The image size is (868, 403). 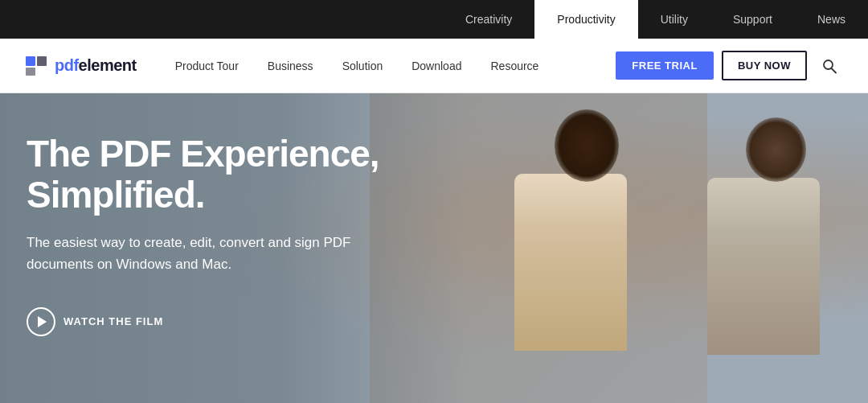 What do you see at coordinates (211, 254) in the screenshot?
I see `hero-subtitle: The easiest way to create, edit, convert…` at bounding box center [211, 254].